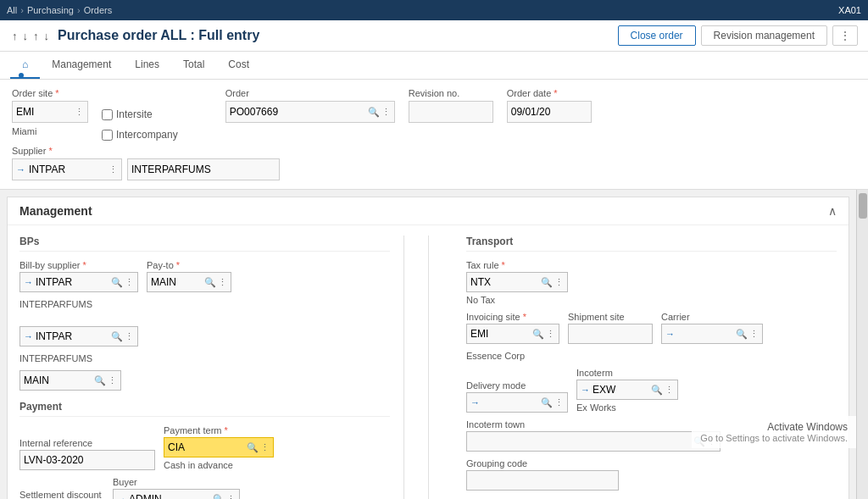  What do you see at coordinates (593, 441) in the screenshot?
I see `incoterm-town-field: 🔍 ⋮` at bounding box center [593, 441].